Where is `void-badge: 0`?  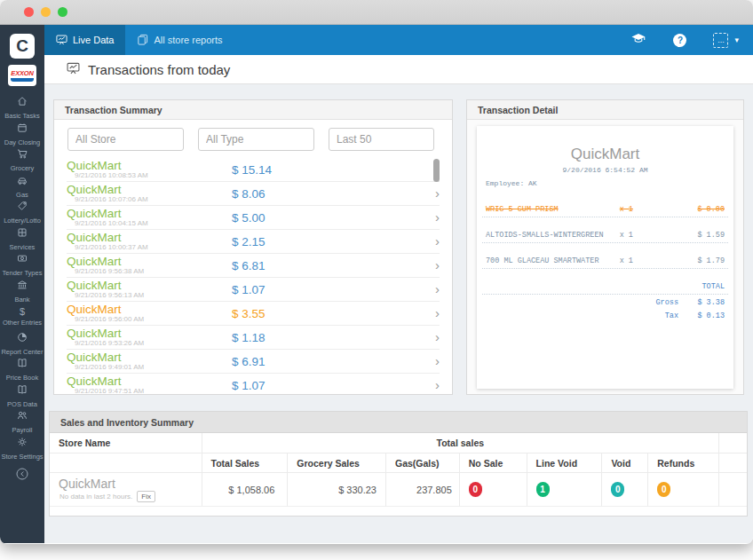 void-badge: 0 is located at coordinates (618, 490).